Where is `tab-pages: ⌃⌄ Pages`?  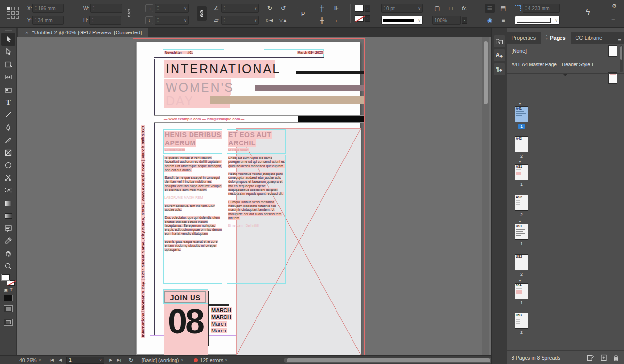 tab-pages: ⌃⌄ Pages is located at coordinates (556, 38).